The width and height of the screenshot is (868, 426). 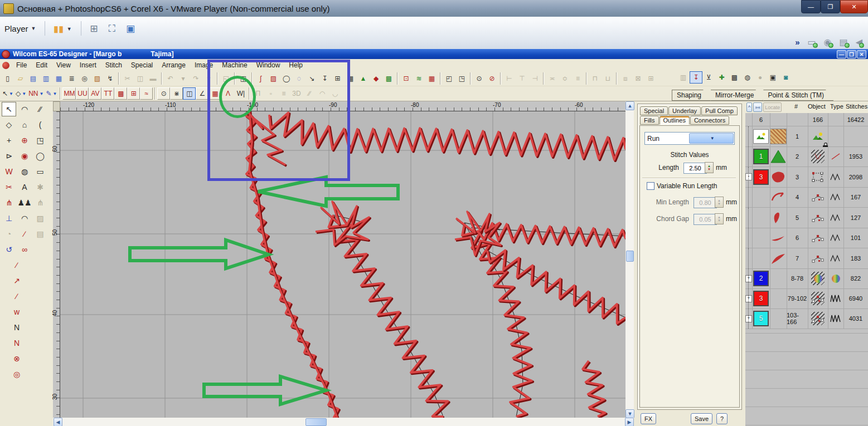 I want to click on tool-stemstitch: ∕, so click(x=17, y=296).